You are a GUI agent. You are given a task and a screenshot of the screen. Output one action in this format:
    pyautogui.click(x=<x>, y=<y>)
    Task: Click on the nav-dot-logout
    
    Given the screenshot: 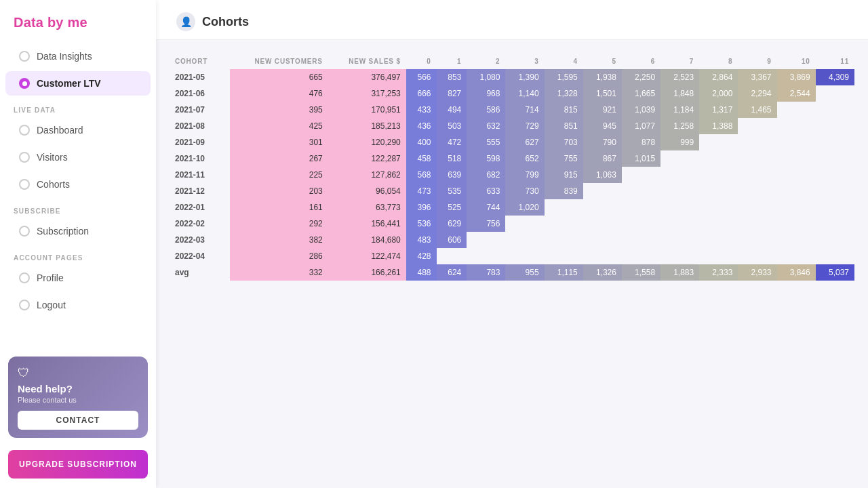 What is the action you would take?
    pyautogui.click(x=24, y=305)
    